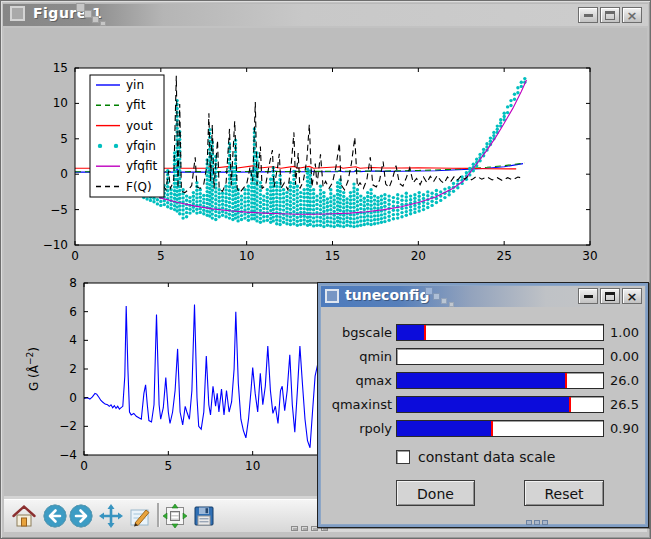 Image resolution: width=651 pixels, height=539 pixels. I want to click on y-axis-label: G (Å−2), so click(33, 369).